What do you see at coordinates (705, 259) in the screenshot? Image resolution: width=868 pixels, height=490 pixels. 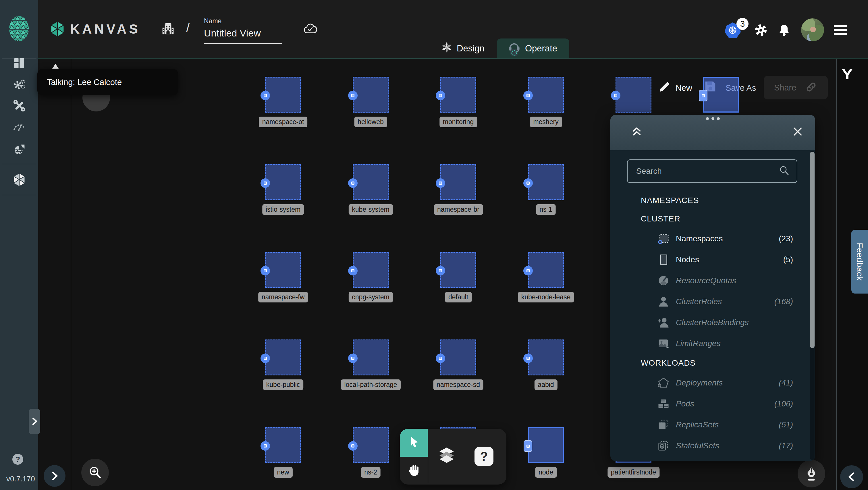 I see `resource-item-nodes: Nodes(5)` at bounding box center [705, 259].